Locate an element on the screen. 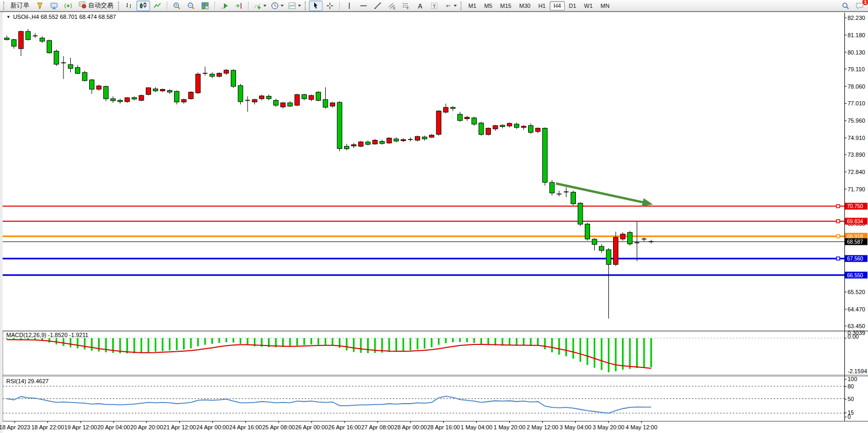  timeframe-mn: MN is located at coordinates (605, 6).